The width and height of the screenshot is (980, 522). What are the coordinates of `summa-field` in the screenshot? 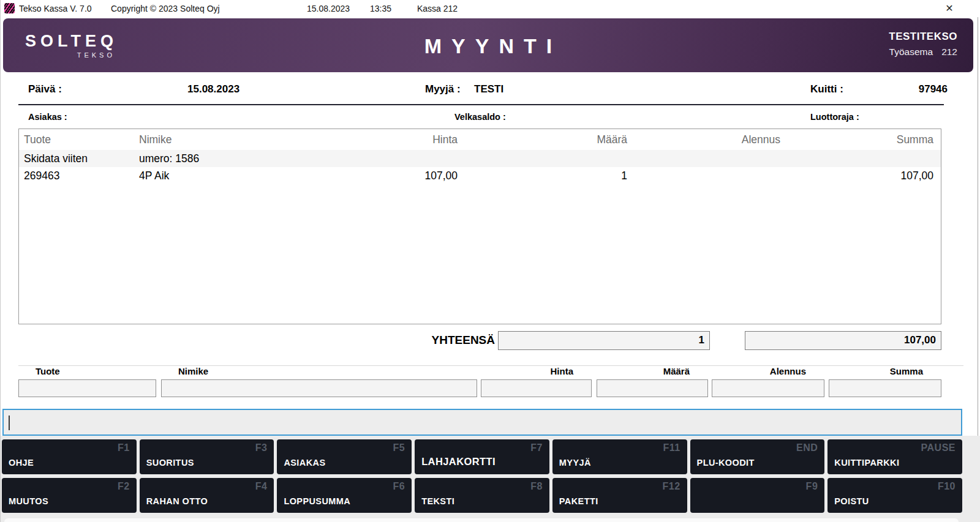 It's located at (885, 388).